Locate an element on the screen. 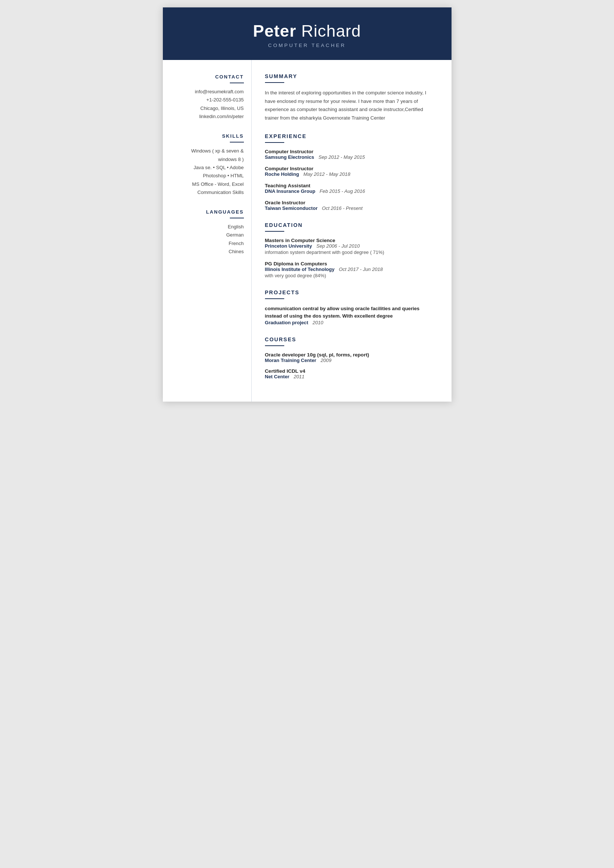 Image resolution: width=614 pixels, height=868 pixels. exp-company-2: DNA Insurance Group is located at coordinates (290, 191).